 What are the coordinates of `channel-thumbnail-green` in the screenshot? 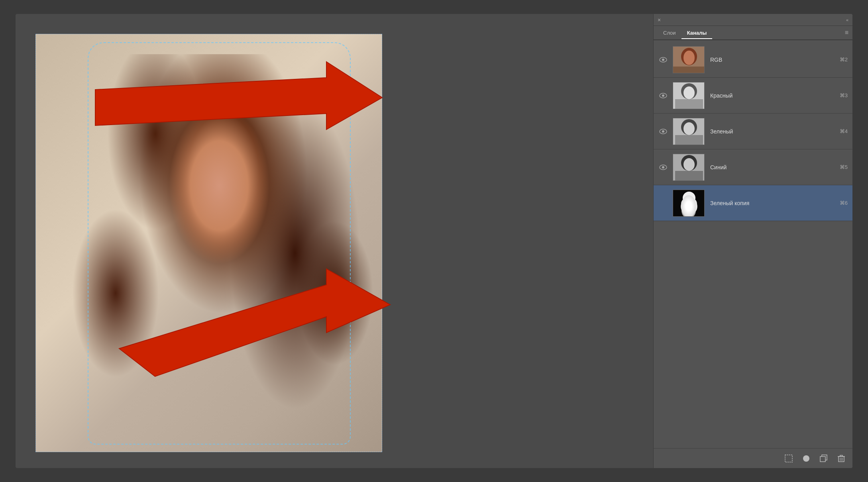 It's located at (689, 131).